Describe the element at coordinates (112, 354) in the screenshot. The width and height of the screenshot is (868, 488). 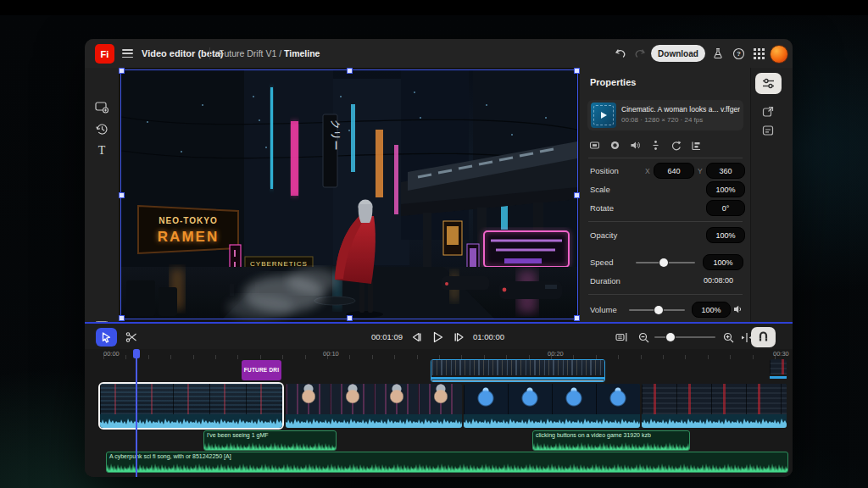
I see `ruler-label: 00:00` at that location.